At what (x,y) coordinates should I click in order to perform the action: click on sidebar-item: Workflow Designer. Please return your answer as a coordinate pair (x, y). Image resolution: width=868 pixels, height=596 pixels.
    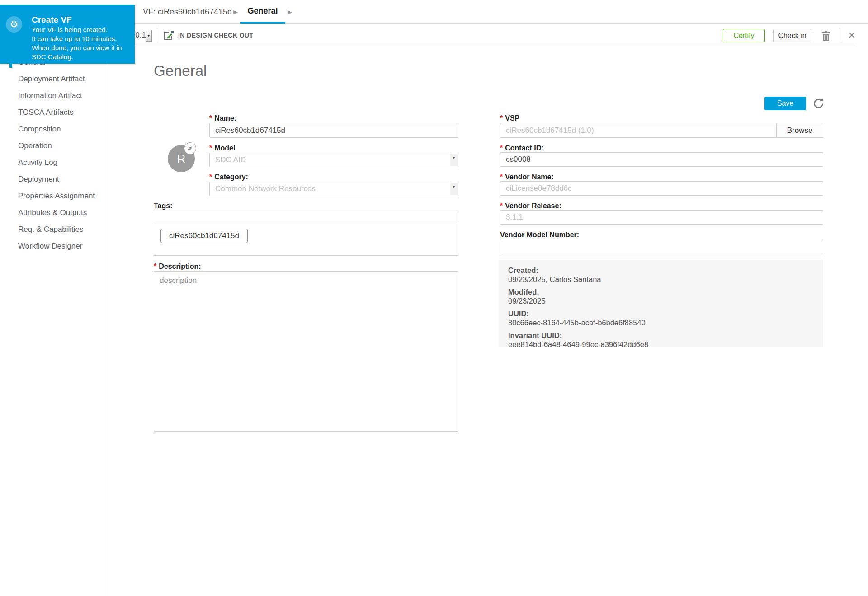
    Looking at the image, I should click on (54, 246).